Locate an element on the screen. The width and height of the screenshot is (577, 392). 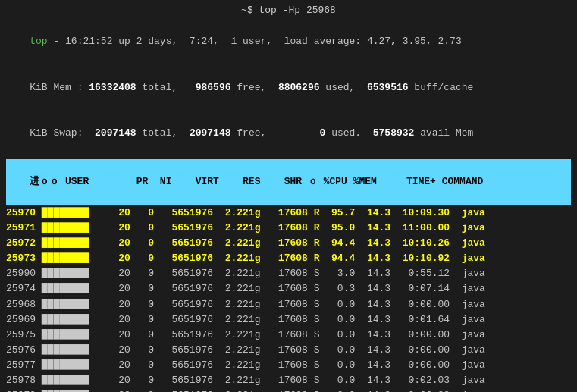
terminal-title: ~$ top -Hp 25968 is located at coordinates (288, 11).